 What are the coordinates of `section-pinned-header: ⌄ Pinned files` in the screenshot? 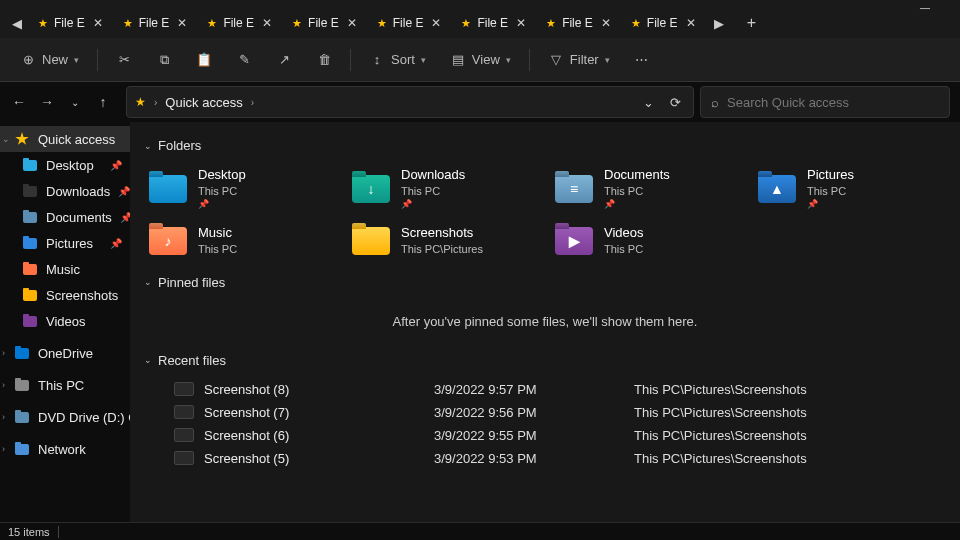 It's located at (545, 282).